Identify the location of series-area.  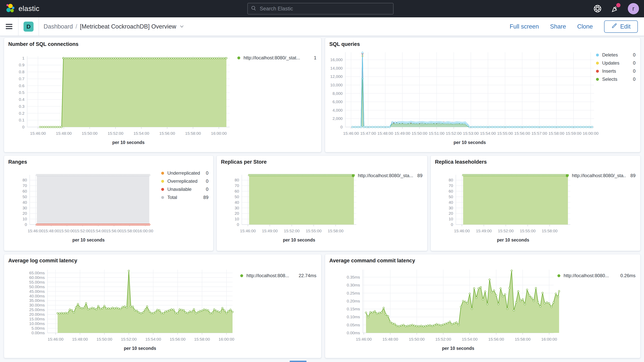
(472, 92).